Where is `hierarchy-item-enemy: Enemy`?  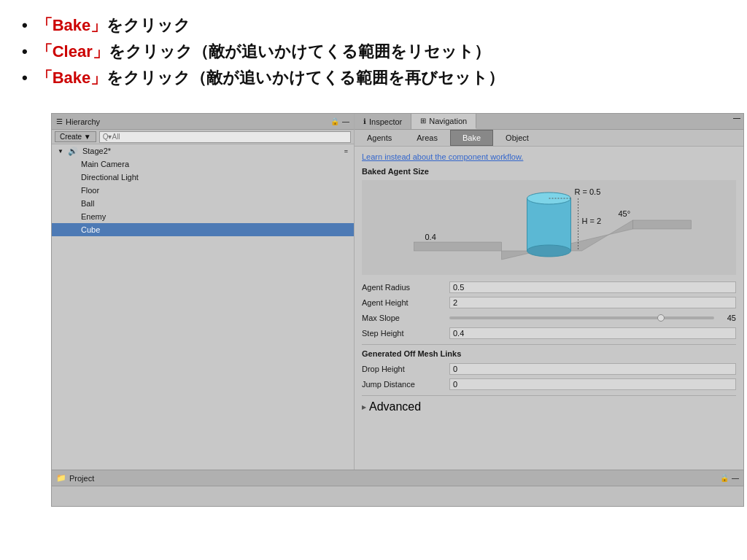 hierarchy-item-enemy: Enemy is located at coordinates (203, 217).